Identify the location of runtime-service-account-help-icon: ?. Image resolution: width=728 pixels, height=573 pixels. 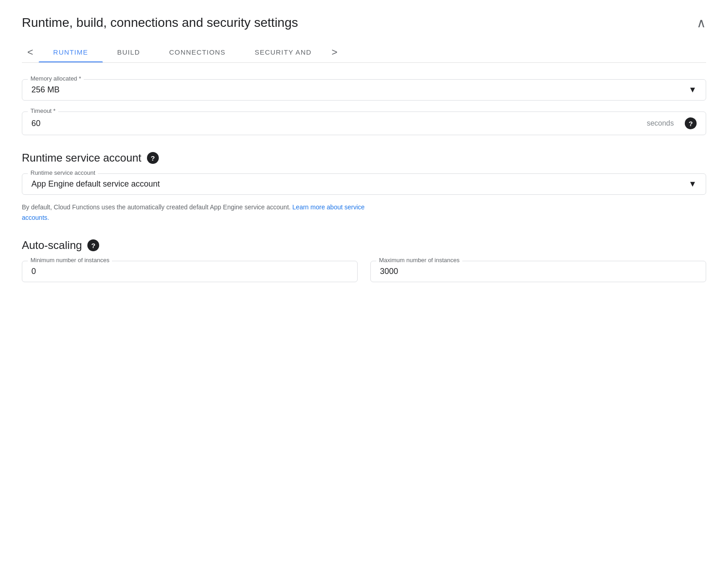
(153, 158).